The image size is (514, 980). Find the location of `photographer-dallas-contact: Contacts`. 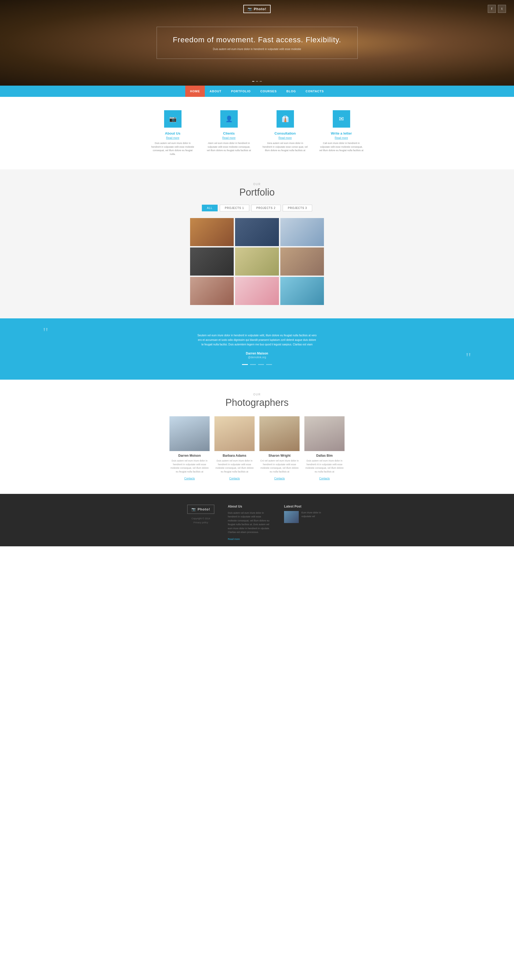

photographer-dallas-contact: Contacts is located at coordinates (324, 479).